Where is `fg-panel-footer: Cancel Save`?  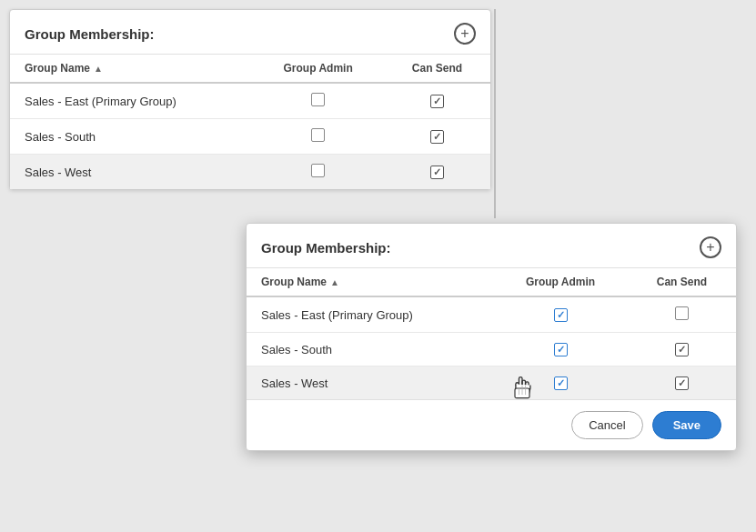
fg-panel-footer: Cancel Save is located at coordinates (491, 425).